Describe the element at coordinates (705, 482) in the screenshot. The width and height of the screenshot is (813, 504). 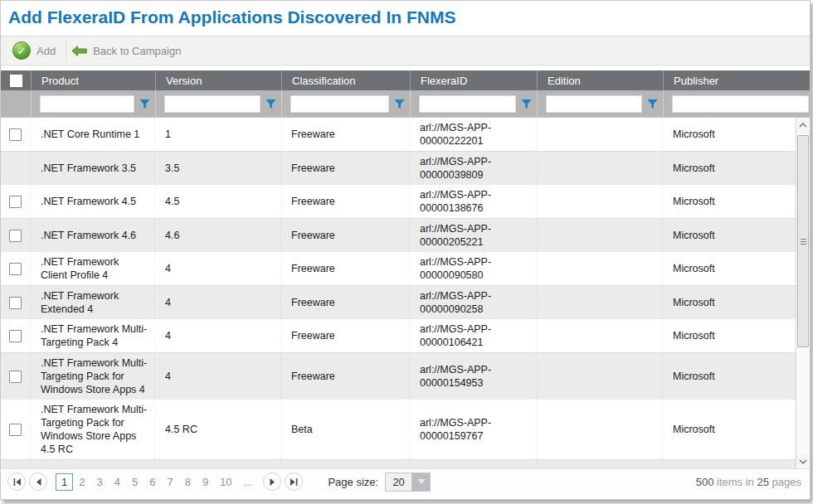
I see `items-count: 500` at that location.